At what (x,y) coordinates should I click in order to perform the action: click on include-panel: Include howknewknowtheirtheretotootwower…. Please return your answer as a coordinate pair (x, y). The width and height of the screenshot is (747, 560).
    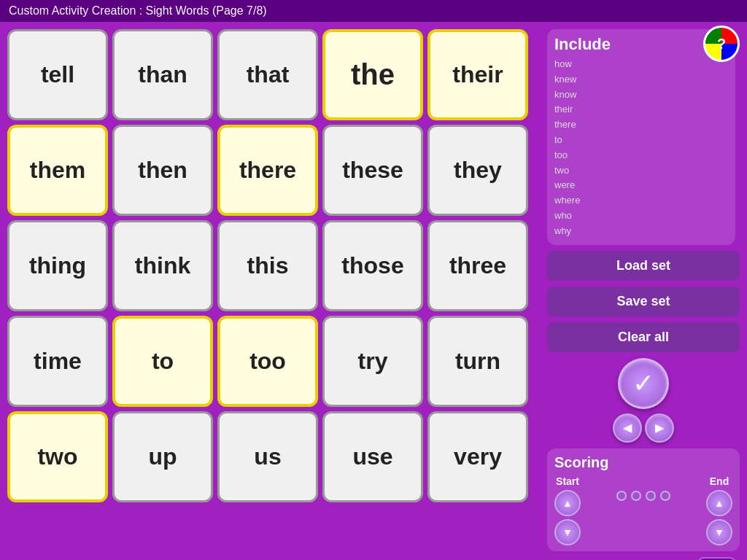
    Looking at the image, I should click on (641, 137).